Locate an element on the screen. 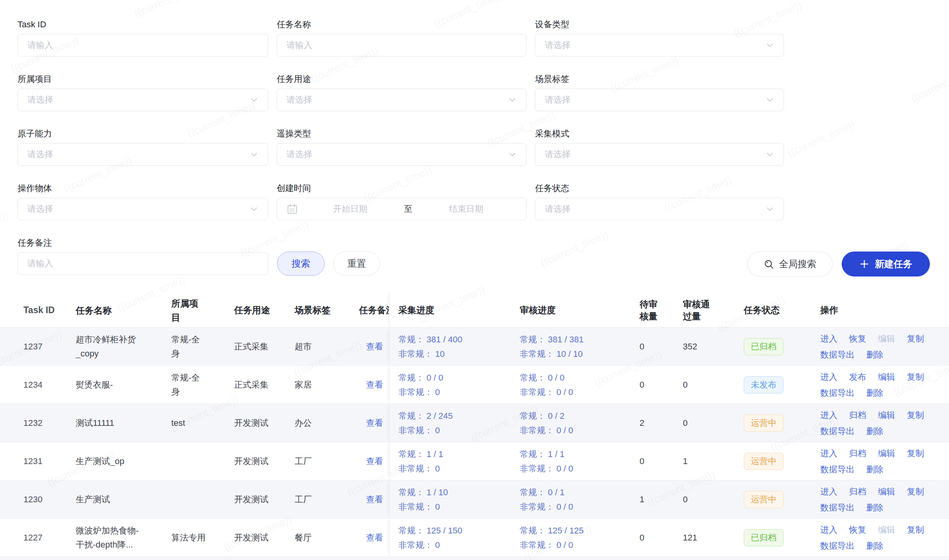  search-button: 搜索 is located at coordinates (301, 264).